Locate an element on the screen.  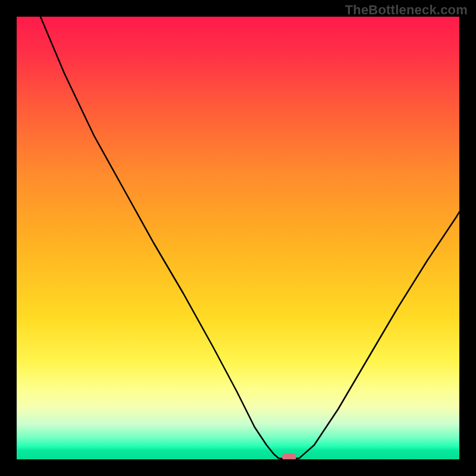
optimal-marker is located at coordinates (289, 456).